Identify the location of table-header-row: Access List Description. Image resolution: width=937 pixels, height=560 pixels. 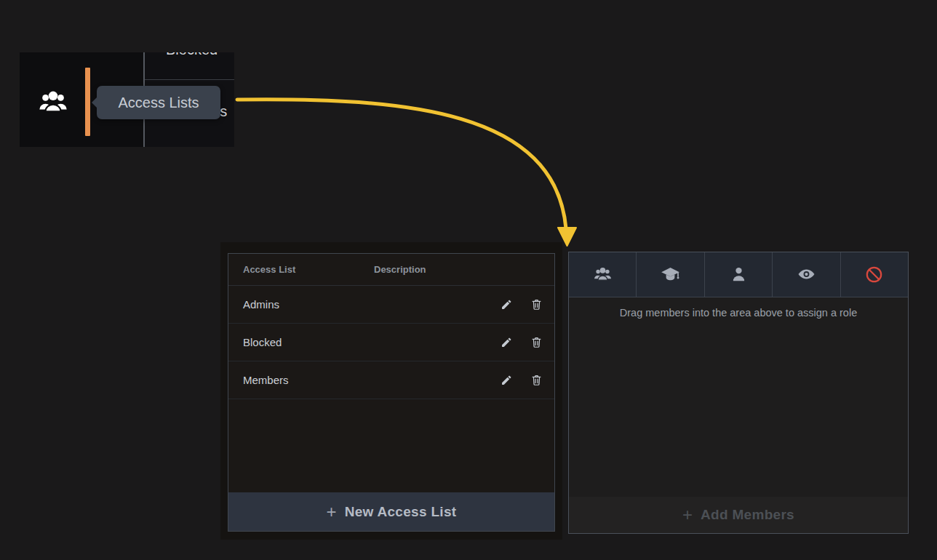
(391, 270).